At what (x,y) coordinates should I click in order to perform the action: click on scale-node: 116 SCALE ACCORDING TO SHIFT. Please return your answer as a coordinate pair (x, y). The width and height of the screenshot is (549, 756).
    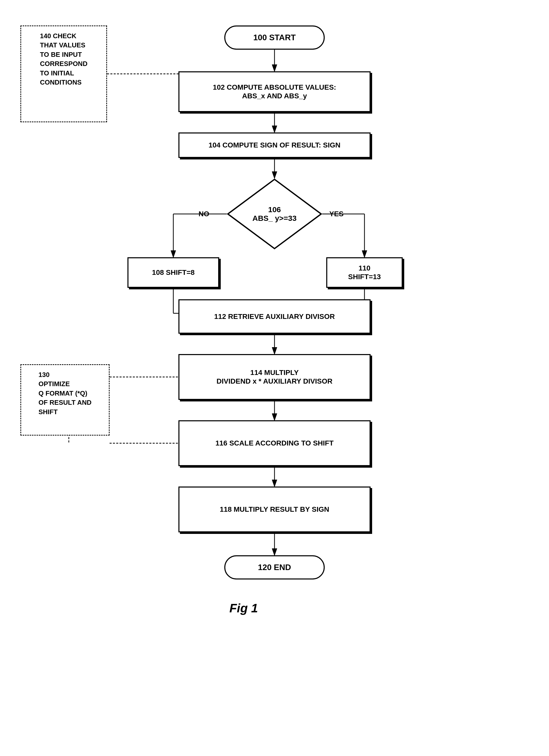
    Looking at the image, I should click on (274, 443).